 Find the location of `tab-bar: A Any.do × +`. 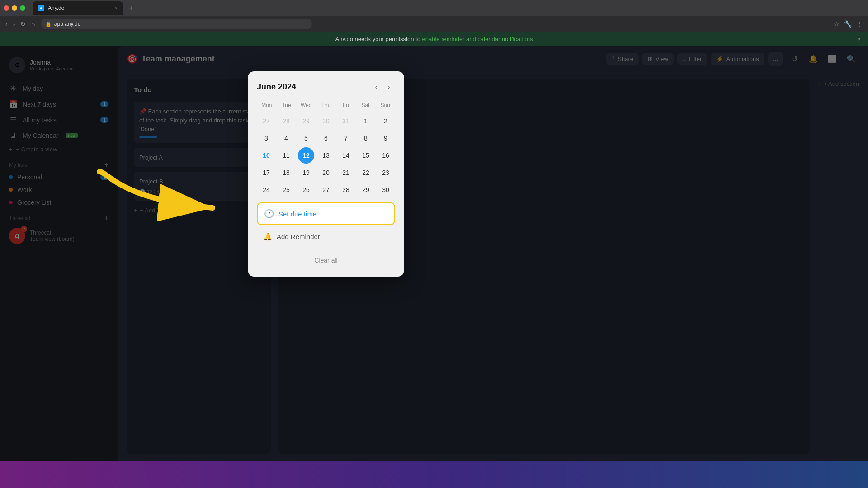

tab-bar: A Any.do × + is located at coordinates (434, 8).